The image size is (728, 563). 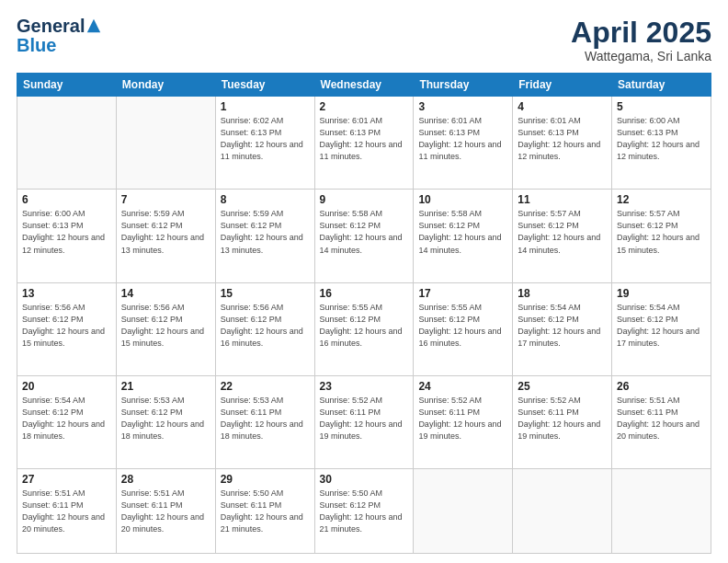 What do you see at coordinates (66, 293) in the screenshot?
I see `day-number: 13` at bounding box center [66, 293].